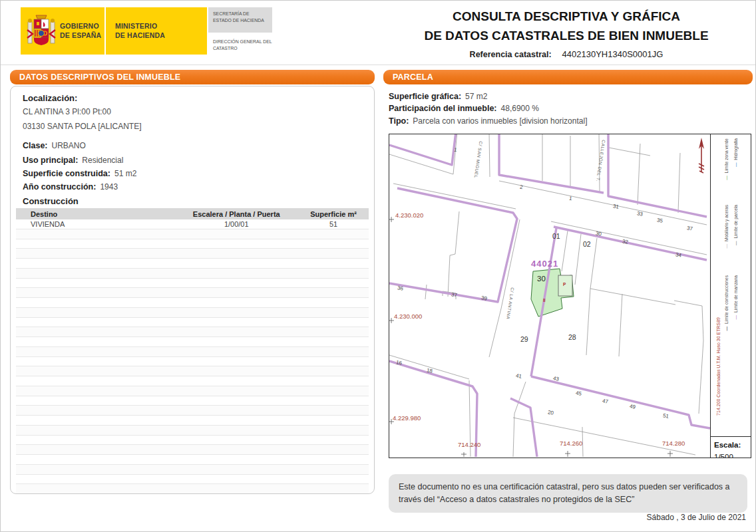  I want to click on north-arrow-icon, so click(701, 156).